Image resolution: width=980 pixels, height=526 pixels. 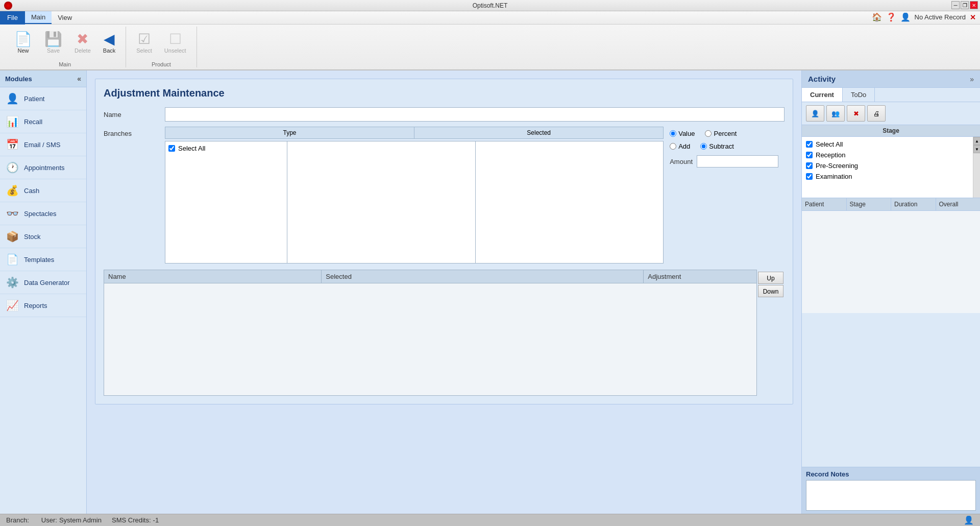 I want to click on sms-label: SMS Credits:, so click(x=132, y=520).